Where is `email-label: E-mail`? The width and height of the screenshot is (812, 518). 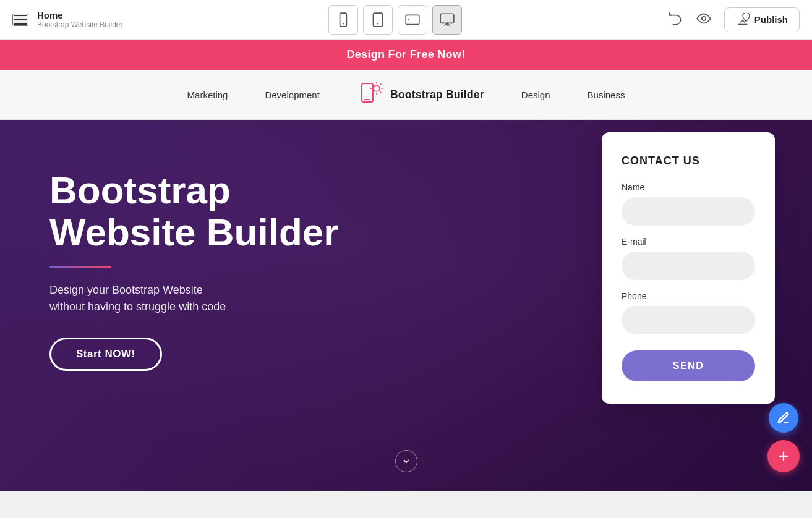 email-label: E-mail is located at coordinates (688, 242).